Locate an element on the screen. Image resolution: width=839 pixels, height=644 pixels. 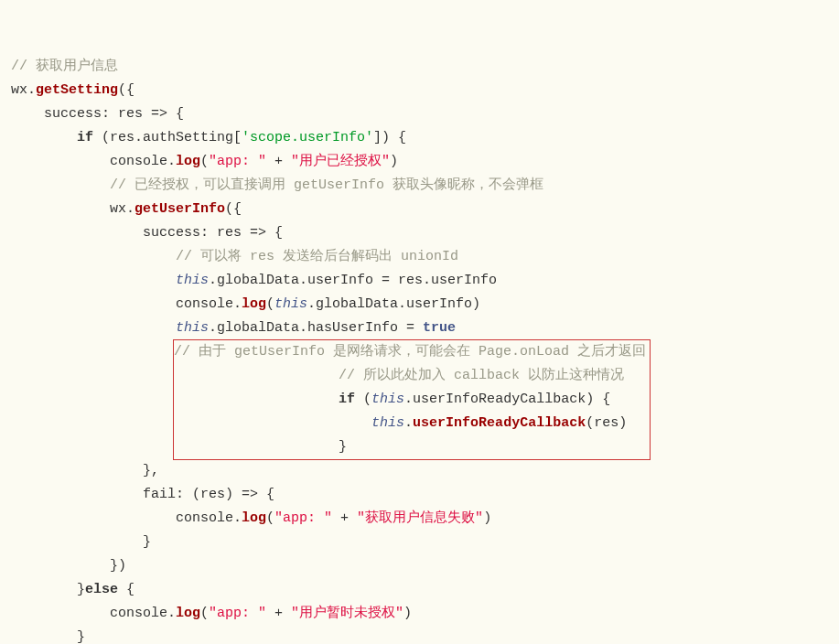
code-text: . is located at coordinates (408, 423).